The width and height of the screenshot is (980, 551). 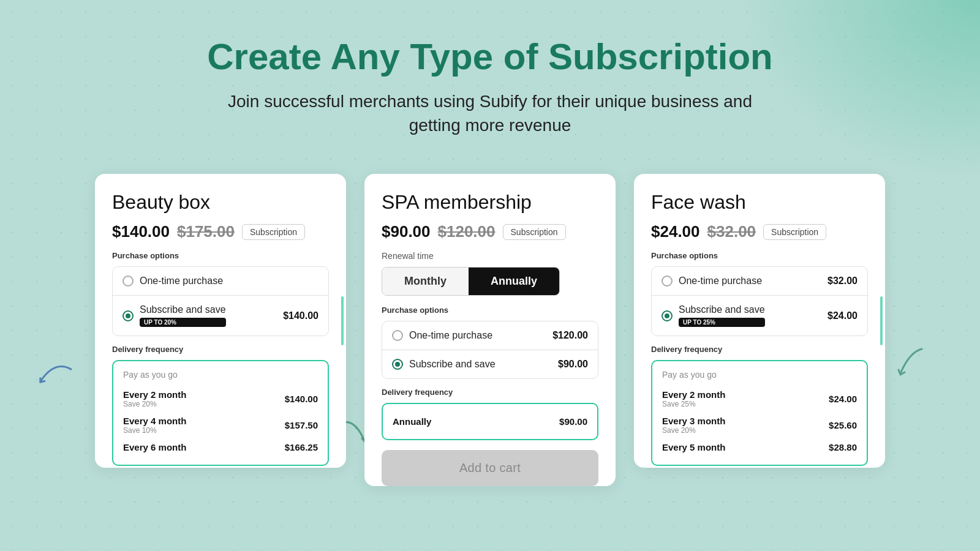 What do you see at coordinates (760, 447) in the screenshot?
I see `face-wash-freq-2: Every 5 month $28.80` at bounding box center [760, 447].